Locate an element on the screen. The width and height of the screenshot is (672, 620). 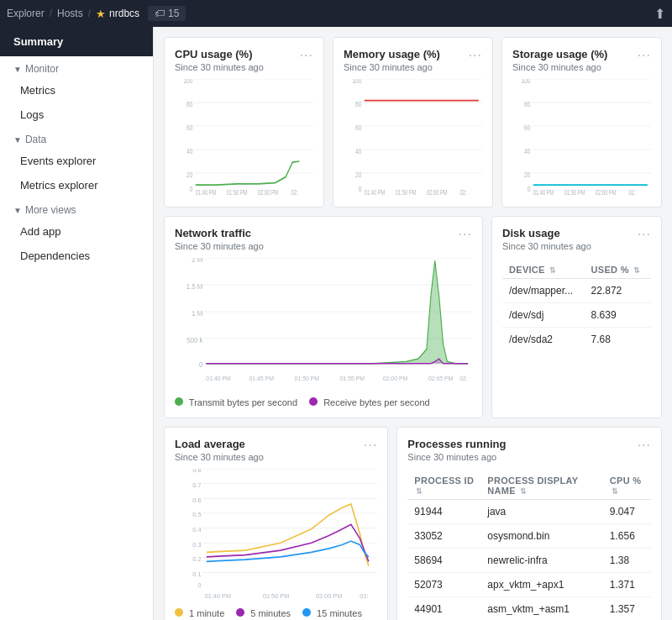
storage-menu-icon: ··· is located at coordinates (644, 55).